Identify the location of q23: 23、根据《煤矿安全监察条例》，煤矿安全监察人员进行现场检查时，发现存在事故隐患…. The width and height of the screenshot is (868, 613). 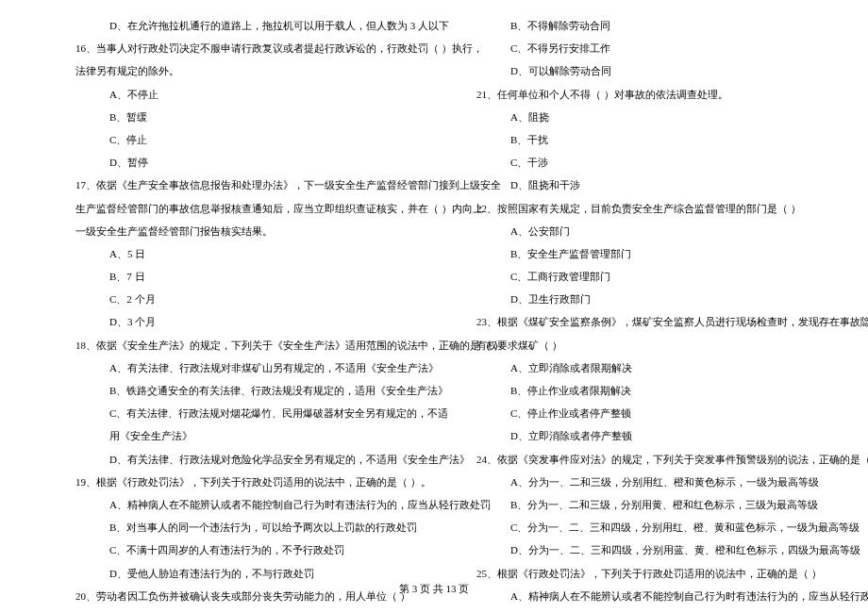
(668, 322).